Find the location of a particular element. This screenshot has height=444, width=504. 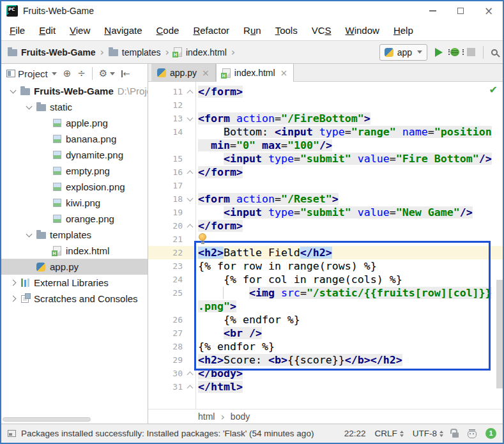

code-line-26: 26 {% endfor %} is located at coordinates (326, 319).